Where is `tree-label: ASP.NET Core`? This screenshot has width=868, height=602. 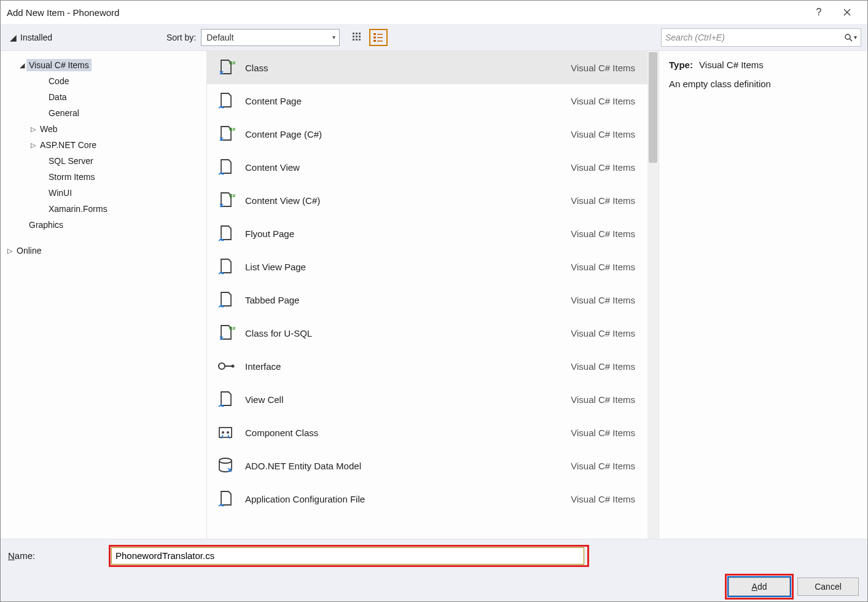 tree-label: ASP.NET Core is located at coordinates (68, 145).